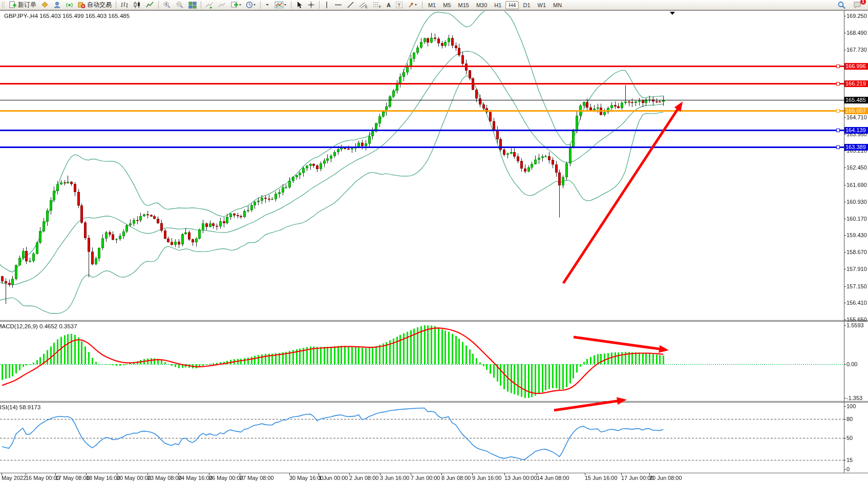 The width and height of the screenshot is (868, 483). What do you see at coordinates (857, 219) in the screenshot?
I see `price-axis-tick: 160.170` at bounding box center [857, 219].